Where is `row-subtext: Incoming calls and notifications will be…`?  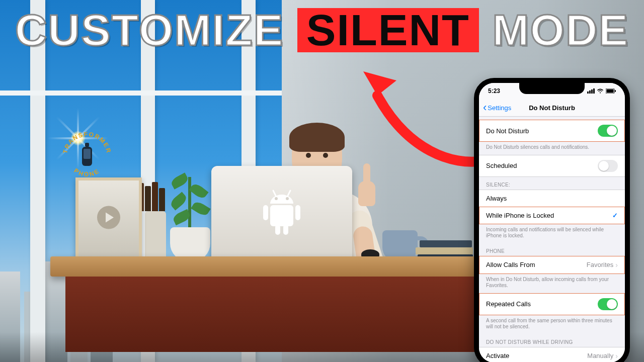
row-subtext: Incoming calls and notifications will be… is located at coordinates (552, 234).